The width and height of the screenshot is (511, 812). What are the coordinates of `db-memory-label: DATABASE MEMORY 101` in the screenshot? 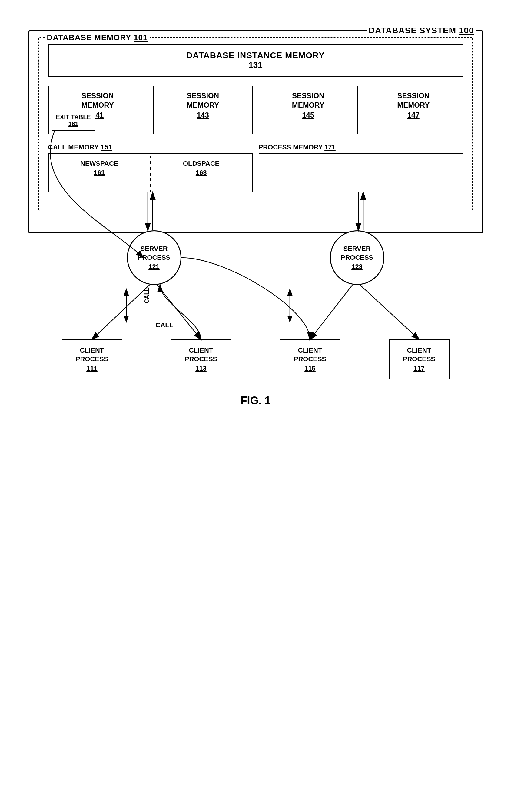 It's located at (97, 38).